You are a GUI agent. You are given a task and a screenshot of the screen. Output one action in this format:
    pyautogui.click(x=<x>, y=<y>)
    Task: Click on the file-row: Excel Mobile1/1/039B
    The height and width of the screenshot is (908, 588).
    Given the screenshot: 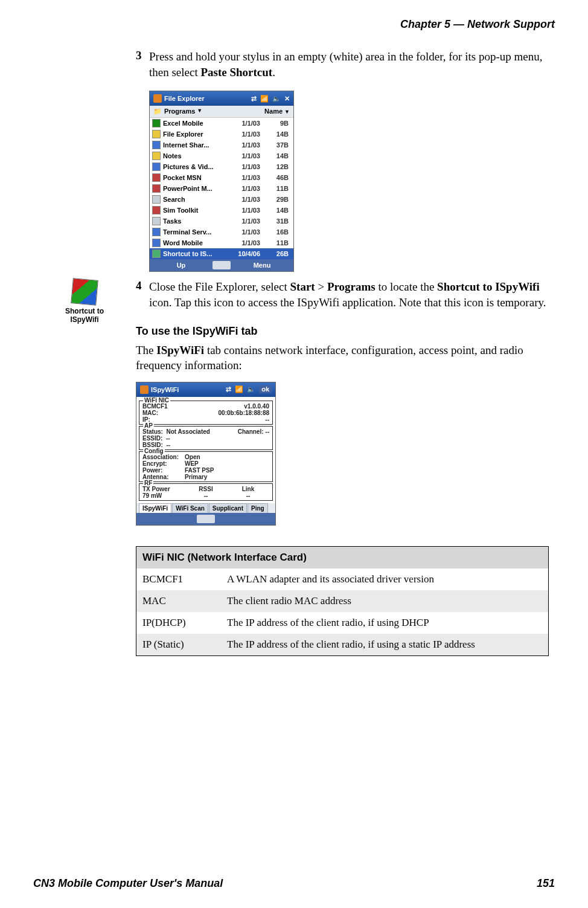 What is the action you would take?
    pyautogui.click(x=222, y=123)
    